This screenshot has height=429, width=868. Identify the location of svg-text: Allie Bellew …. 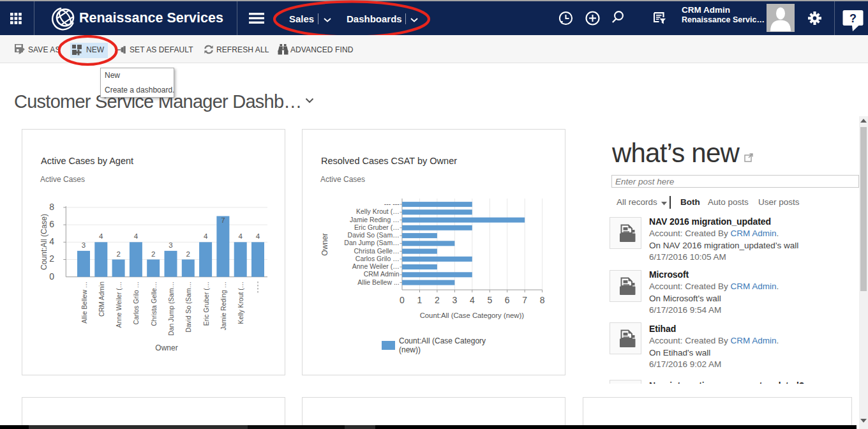
(84, 303).